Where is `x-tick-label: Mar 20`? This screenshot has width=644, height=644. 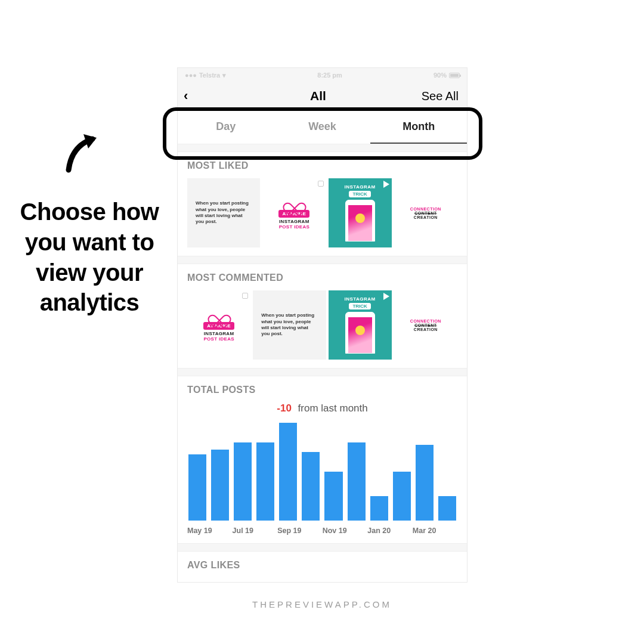
x-tick-label: Mar 20 is located at coordinates (435, 531).